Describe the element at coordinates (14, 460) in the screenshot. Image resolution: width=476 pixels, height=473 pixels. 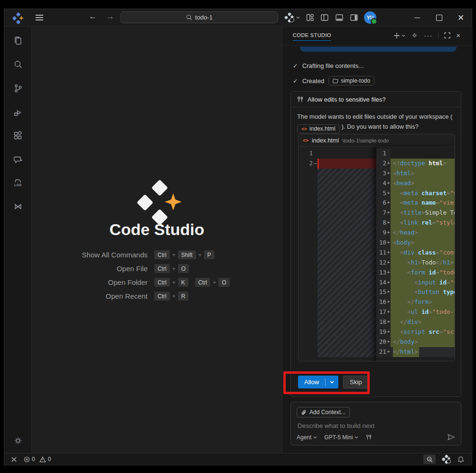
I see `remote-indicator-icon` at that location.